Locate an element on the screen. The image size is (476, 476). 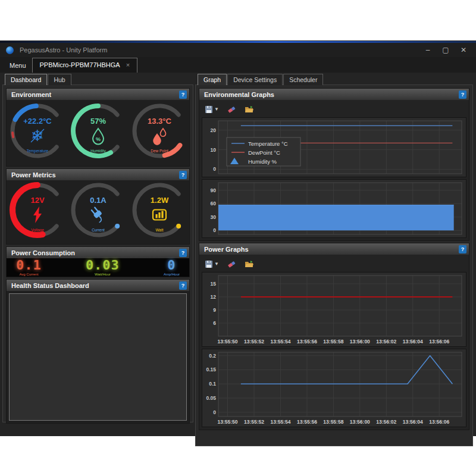
svg-text: +22.2°C is located at coordinates (37, 121).